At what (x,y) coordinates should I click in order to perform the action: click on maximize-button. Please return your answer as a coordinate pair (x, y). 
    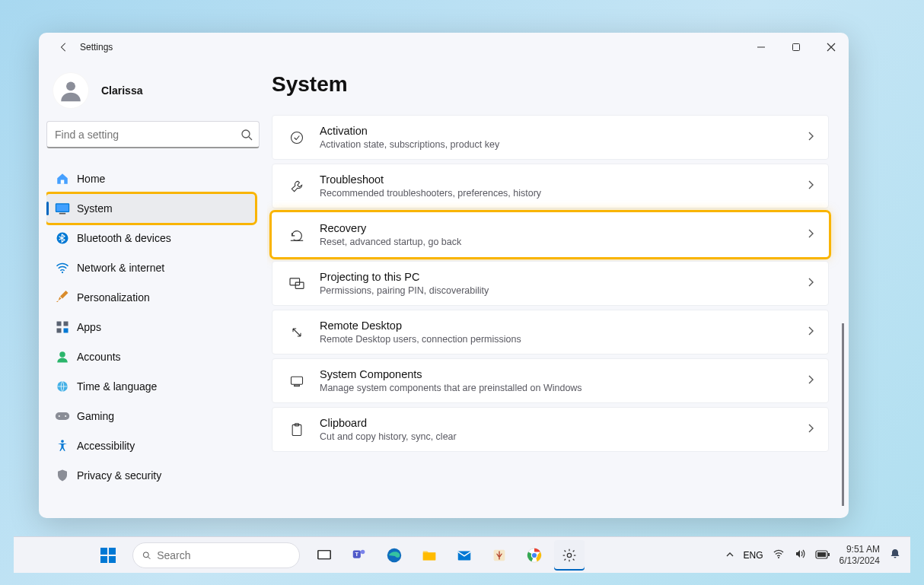
    Looking at the image, I should click on (796, 47).